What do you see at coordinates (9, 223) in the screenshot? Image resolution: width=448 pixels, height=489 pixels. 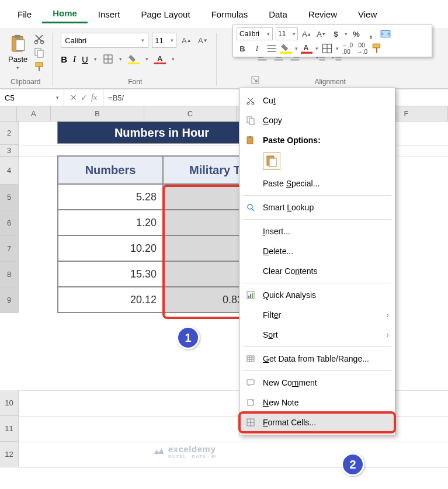 I see `row-header-6: 6` at bounding box center [9, 223].